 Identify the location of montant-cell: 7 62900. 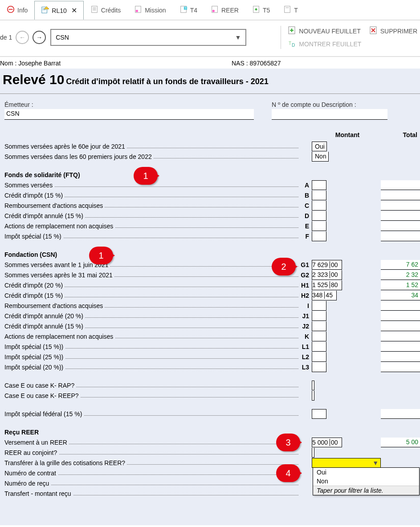
(347, 265).